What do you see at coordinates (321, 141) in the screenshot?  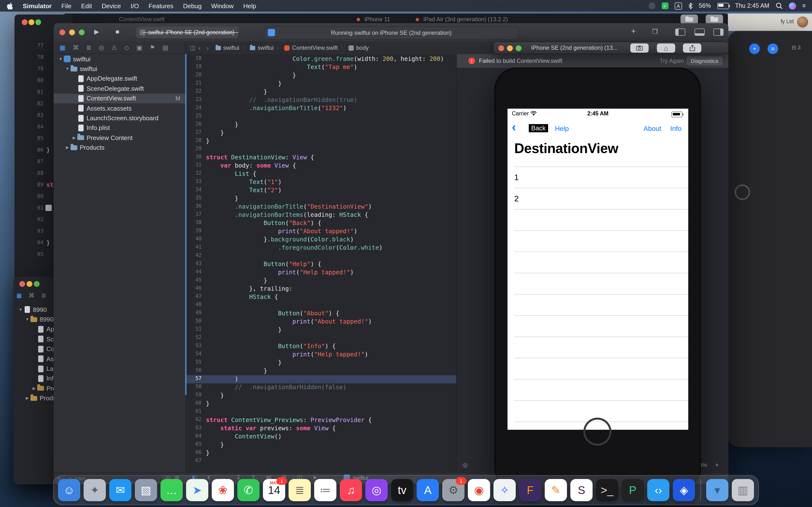 I see `code-line-28: 28}` at bounding box center [321, 141].